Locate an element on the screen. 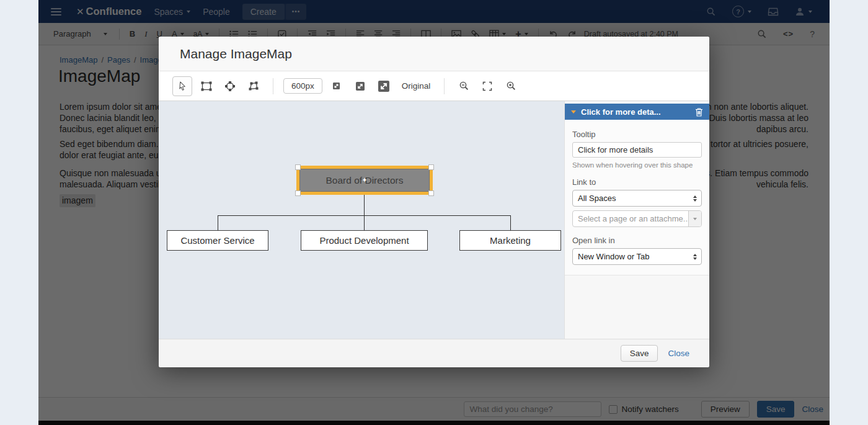 This screenshot has width=868, height=425. circle-shape-tool is located at coordinates (230, 86).